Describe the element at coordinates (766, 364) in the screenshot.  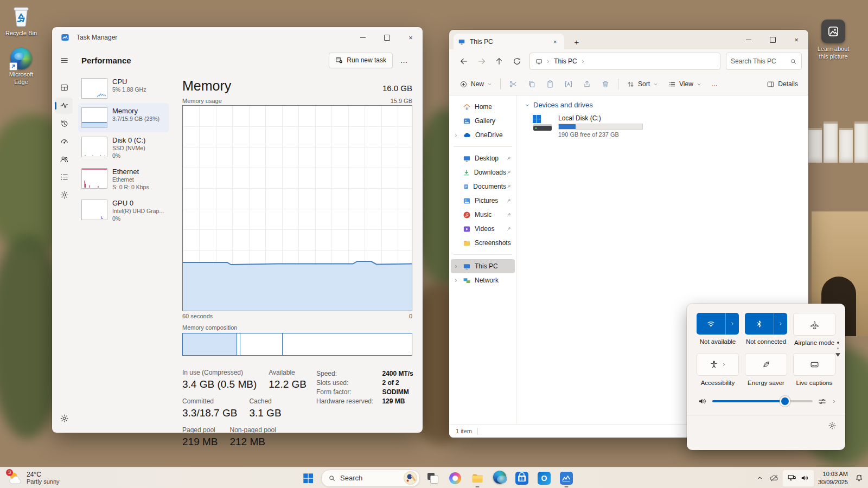
I see `energy-saver-button` at that location.